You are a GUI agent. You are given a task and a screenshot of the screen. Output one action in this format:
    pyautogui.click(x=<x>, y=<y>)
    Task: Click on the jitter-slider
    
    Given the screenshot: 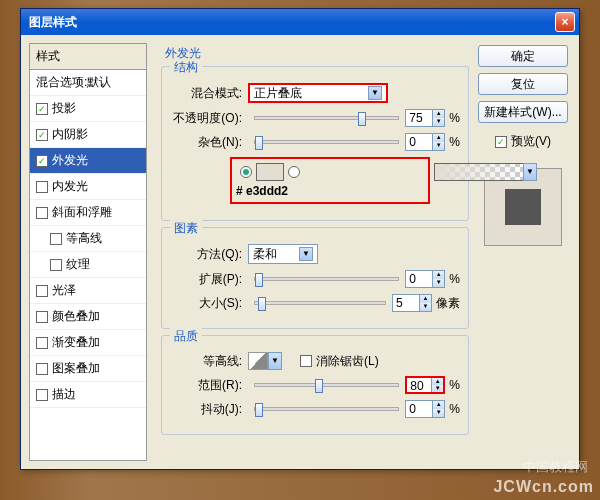 What is the action you would take?
    pyautogui.click(x=326, y=409)
    